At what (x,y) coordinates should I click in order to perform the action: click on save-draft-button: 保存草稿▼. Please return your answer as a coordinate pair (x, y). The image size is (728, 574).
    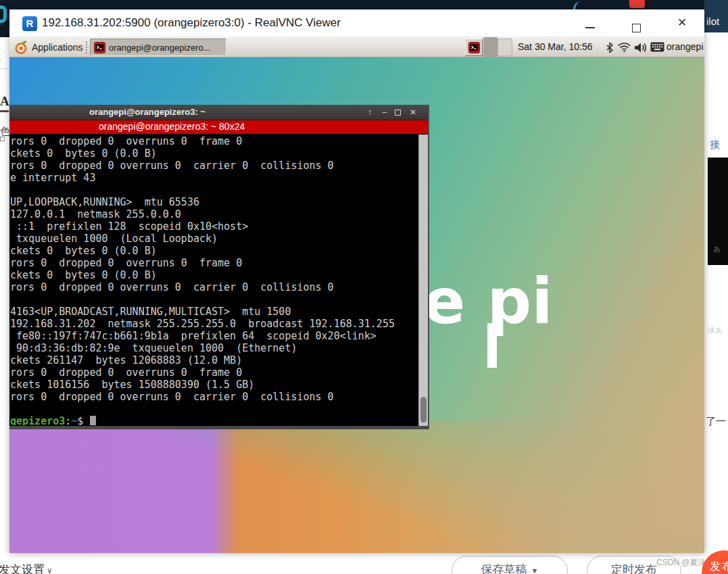
    Looking at the image, I should click on (510, 565).